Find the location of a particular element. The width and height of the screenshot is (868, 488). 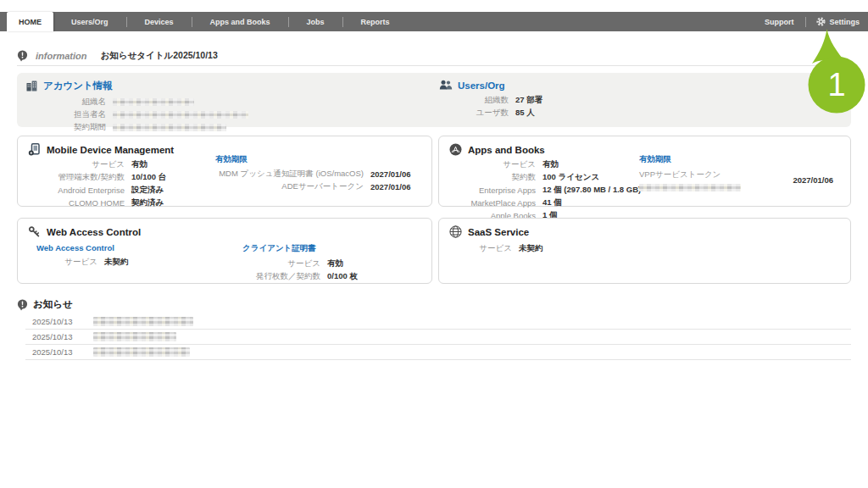

gear-icon is located at coordinates (821, 22).